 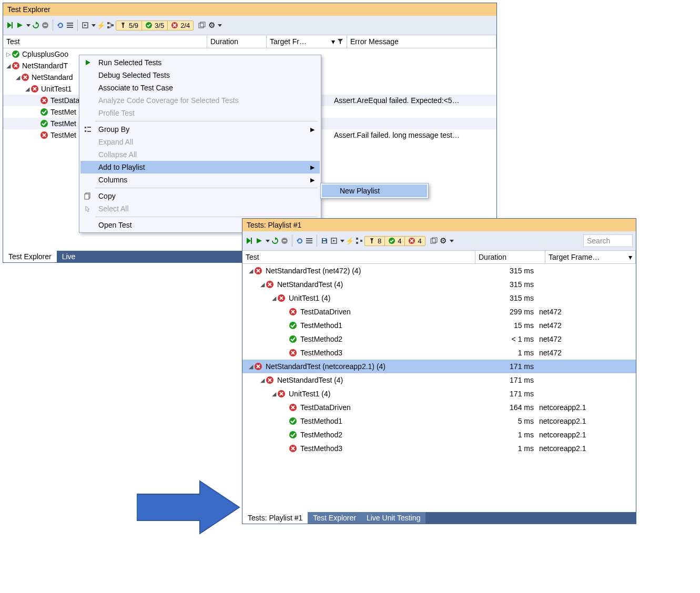 What do you see at coordinates (200, 180) in the screenshot?
I see `menu-columns: Columns▶` at bounding box center [200, 180].